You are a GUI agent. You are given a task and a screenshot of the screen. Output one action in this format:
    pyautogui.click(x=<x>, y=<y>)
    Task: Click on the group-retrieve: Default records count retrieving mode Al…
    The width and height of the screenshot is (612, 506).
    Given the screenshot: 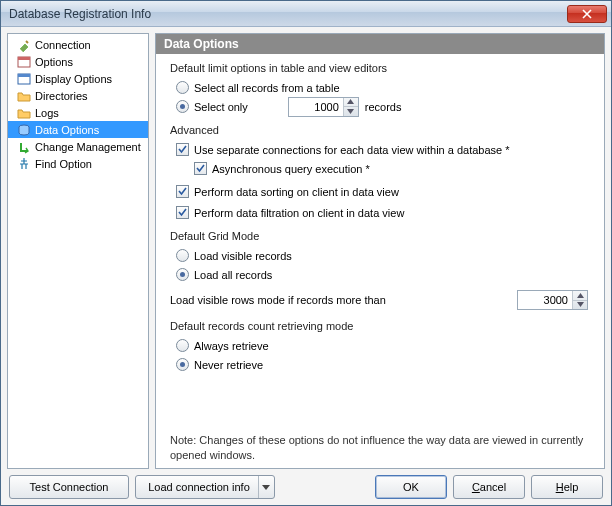 What is the action you would take?
    pyautogui.click(x=380, y=347)
    